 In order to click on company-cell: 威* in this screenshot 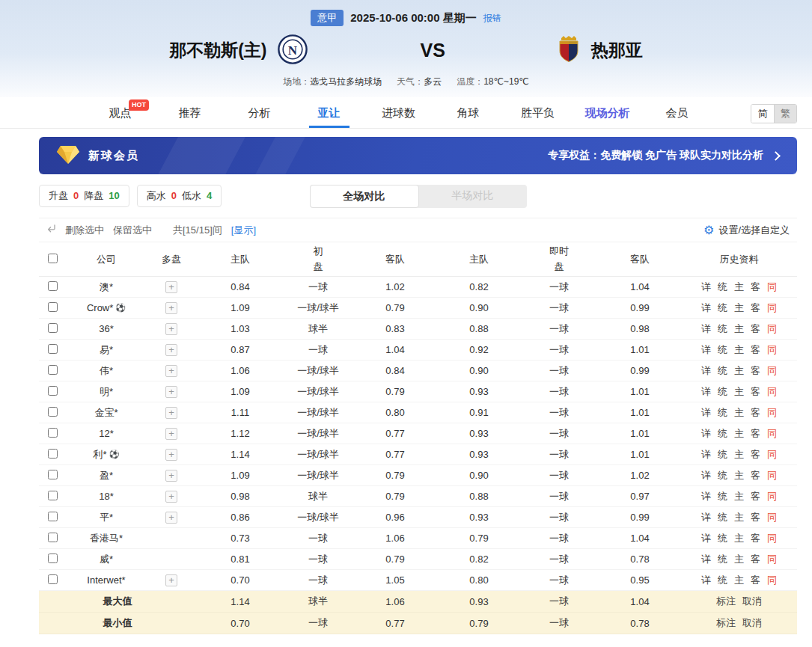, I will do `click(106, 559)`.